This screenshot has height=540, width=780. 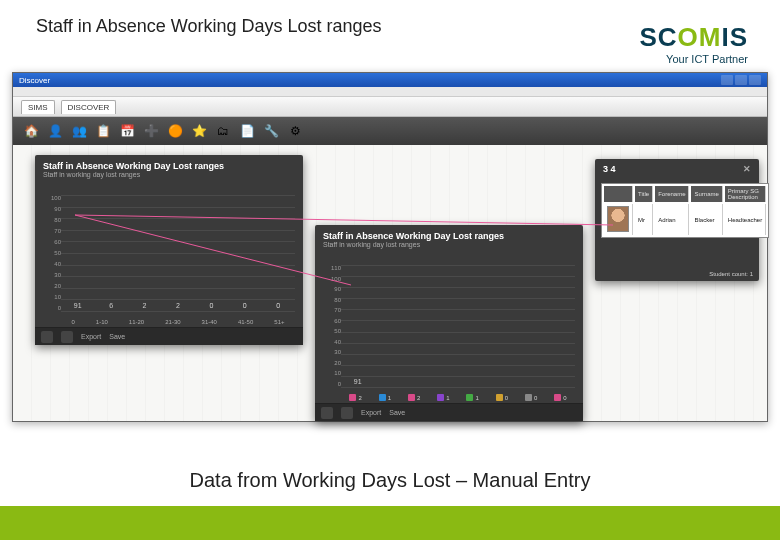 What do you see at coordinates (295, 131) in the screenshot?
I see `toolbar-gear-icon: ⚙` at bounding box center [295, 131].